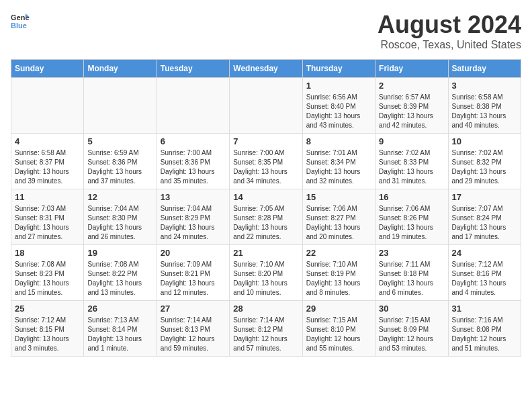 The height and width of the screenshot is (411, 532). What do you see at coordinates (339, 279) in the screenshot?
I see `day-info: Sunrise: 7:10 AM Sunset: 8:19 PM Dayligh…` at bounding box center [339, 279].